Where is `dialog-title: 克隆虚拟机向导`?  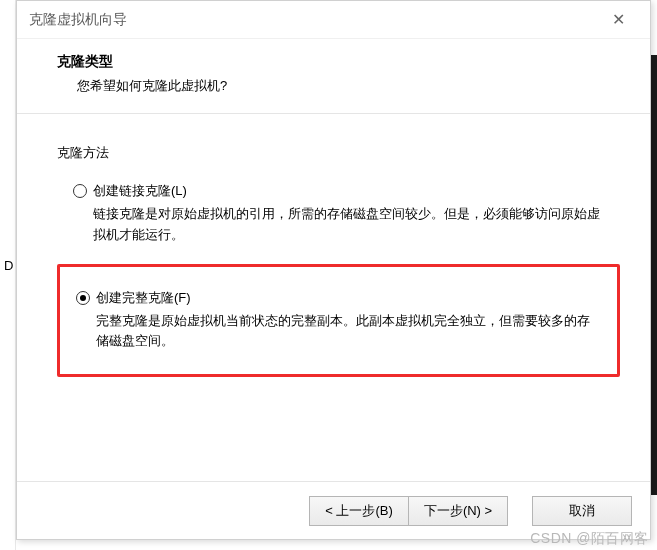
dialog-title: 克隆虚拟机向导 is located at coordinates (78, 20).